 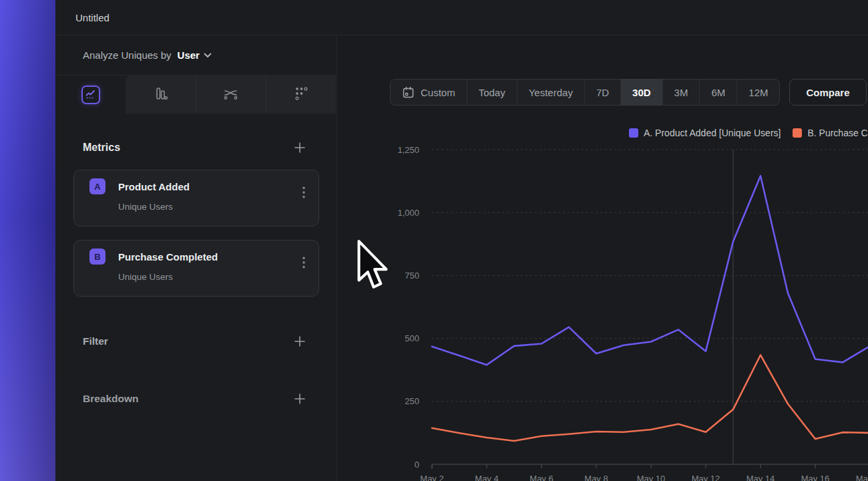 What do you see at coordinates (127, 55) in the screenshot?
I see `analyze-label: Analyze Uniques by` at bounding box center [127, 55].